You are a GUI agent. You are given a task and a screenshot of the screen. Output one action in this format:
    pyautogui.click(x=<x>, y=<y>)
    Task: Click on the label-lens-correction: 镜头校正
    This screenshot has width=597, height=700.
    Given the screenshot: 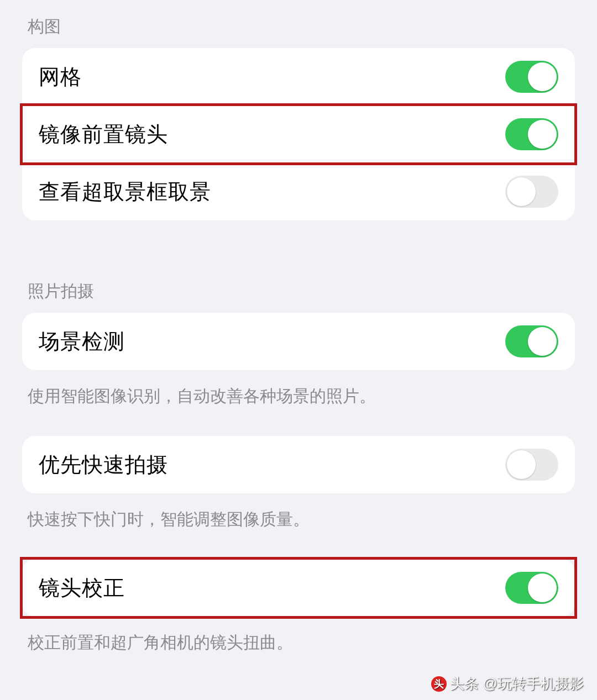 What is the action you would take?
    pyautogui.click(x=82, y=588)
    